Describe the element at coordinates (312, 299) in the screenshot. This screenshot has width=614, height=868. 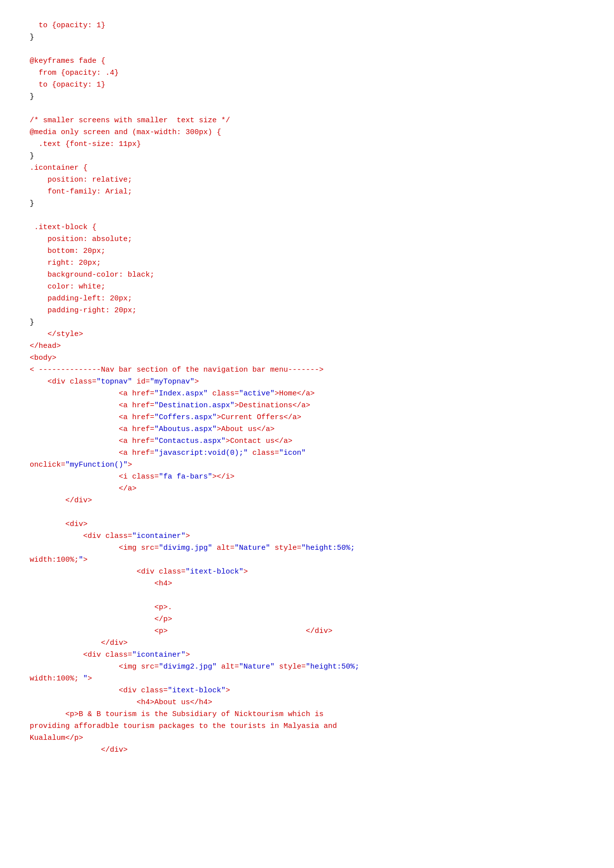
I see `code-line: padding-left: 20px;` at that location.